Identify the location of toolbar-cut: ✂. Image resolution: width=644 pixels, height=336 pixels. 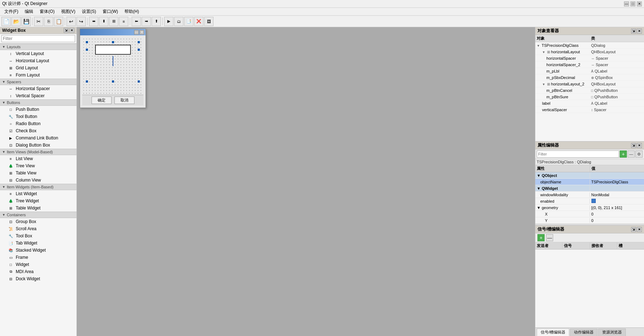
(39, 21).